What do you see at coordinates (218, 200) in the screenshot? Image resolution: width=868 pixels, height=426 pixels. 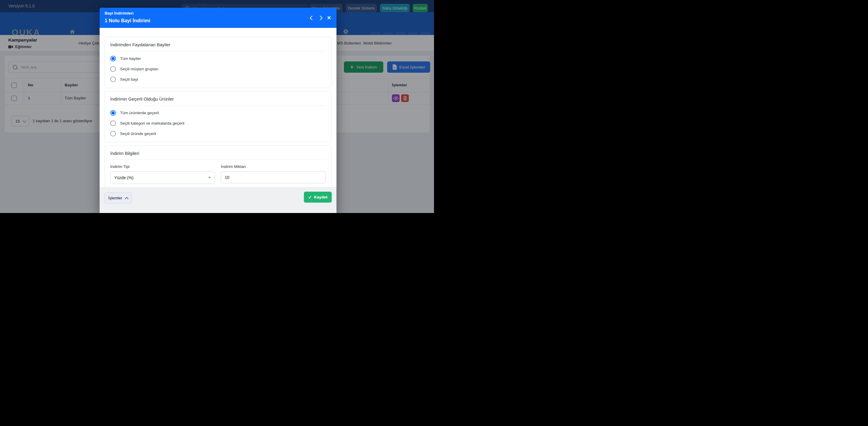 I see `modal-footer: İşlemler ✓ Kaydet` at bounding box center [218, 200].